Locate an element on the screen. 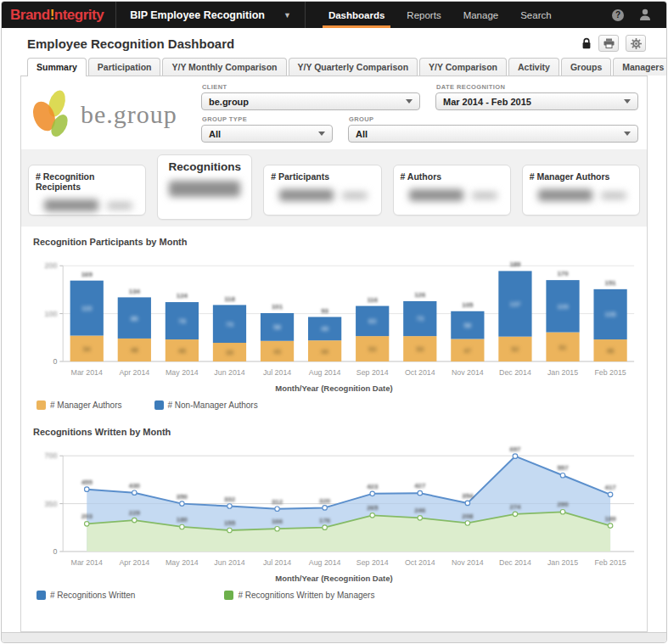 The width and height of the screenshot is (668, 644). x-tick-label: Aug 2014 is located at coordinates (325, 372).